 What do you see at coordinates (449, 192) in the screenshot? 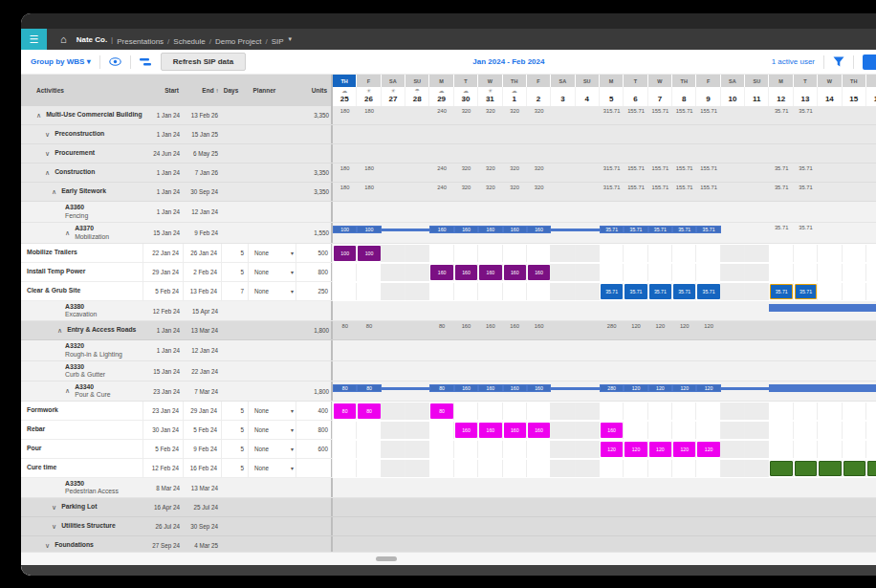
I see `table-row: ∧Early Sitework1 Jan 2430 Sep 243,350180…` at bounding box center [449, 192].